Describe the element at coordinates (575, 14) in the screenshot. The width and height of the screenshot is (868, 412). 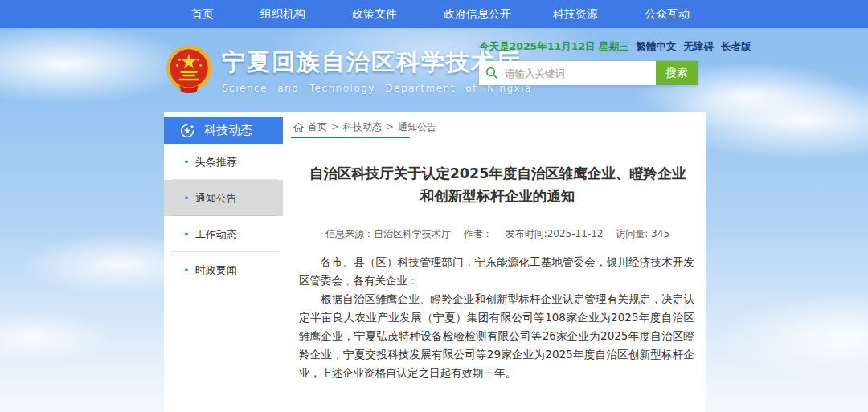
I see `nav-item-resources: 科技资源` at that location.